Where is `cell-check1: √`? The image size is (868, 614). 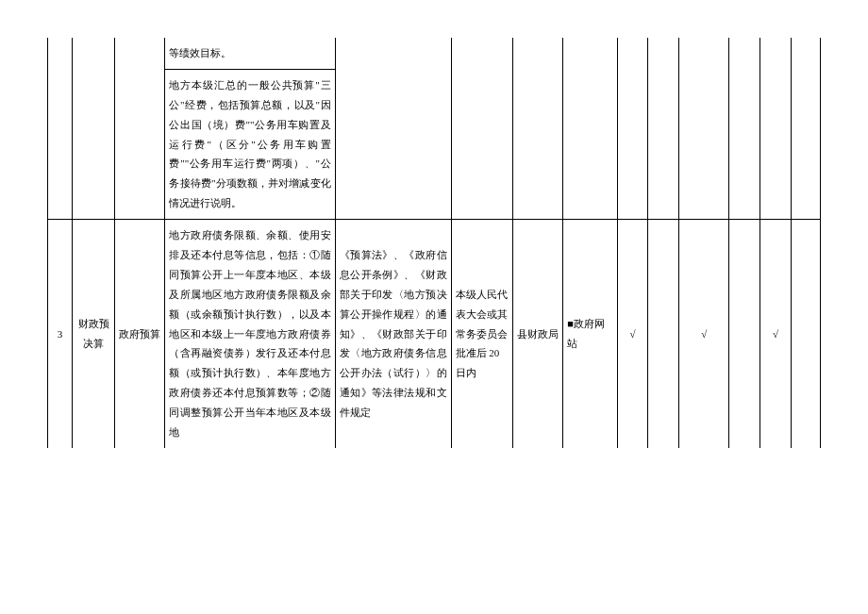
cell-check1: √ is located at coordinates (632, 334).